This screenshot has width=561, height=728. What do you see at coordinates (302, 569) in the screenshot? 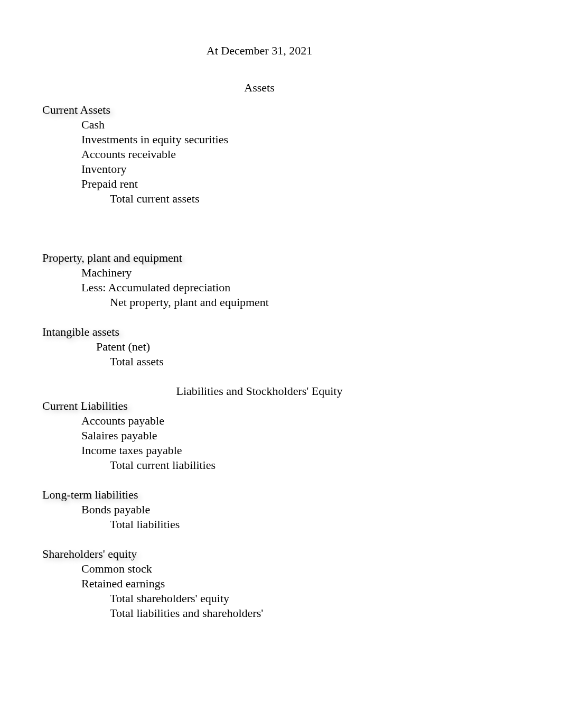
I see `line-common-stock: Common stock` at bounding box center [302, 569].